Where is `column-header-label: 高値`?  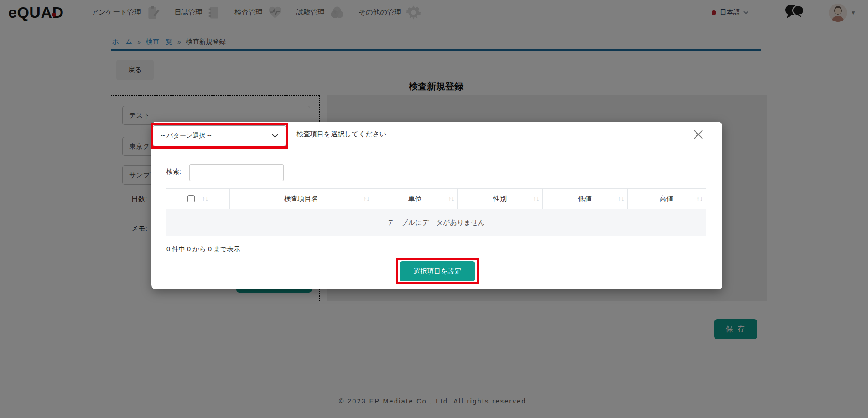 column-header-label: 高値 is located at coordinates (666, 199).